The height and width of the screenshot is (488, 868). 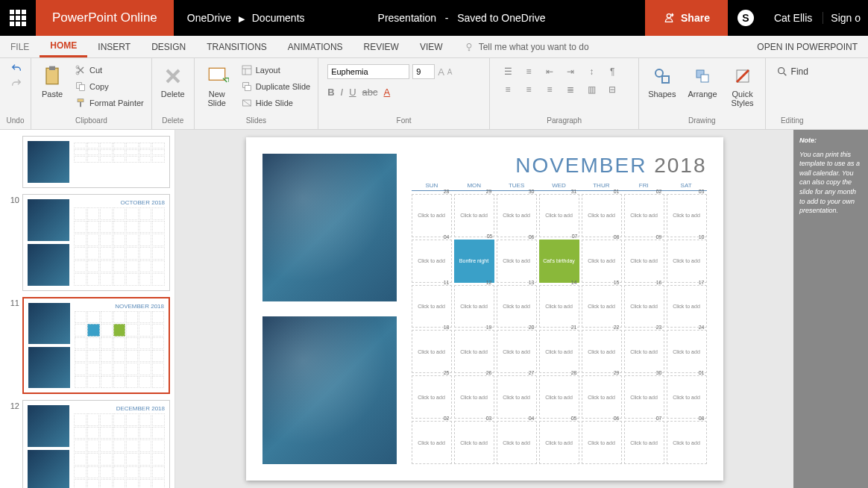 What do you see at coordinates (559, 442) in the screenshot?
I see `calendar-day: 05Click to add` at bounding box center [559, 442].